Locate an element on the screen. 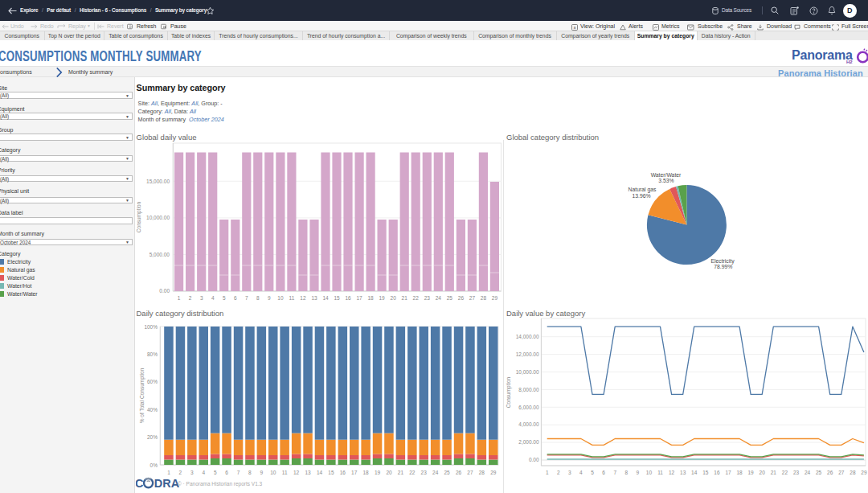  svg-text: 5,000.00 is located at coordinates (160, 254).